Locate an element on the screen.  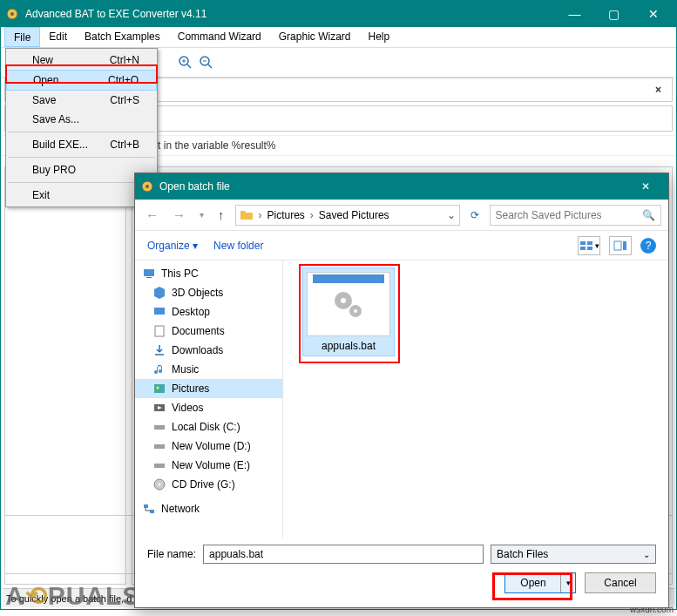
sidebar-pictures: Pictures is located at coordinates (209, 389).